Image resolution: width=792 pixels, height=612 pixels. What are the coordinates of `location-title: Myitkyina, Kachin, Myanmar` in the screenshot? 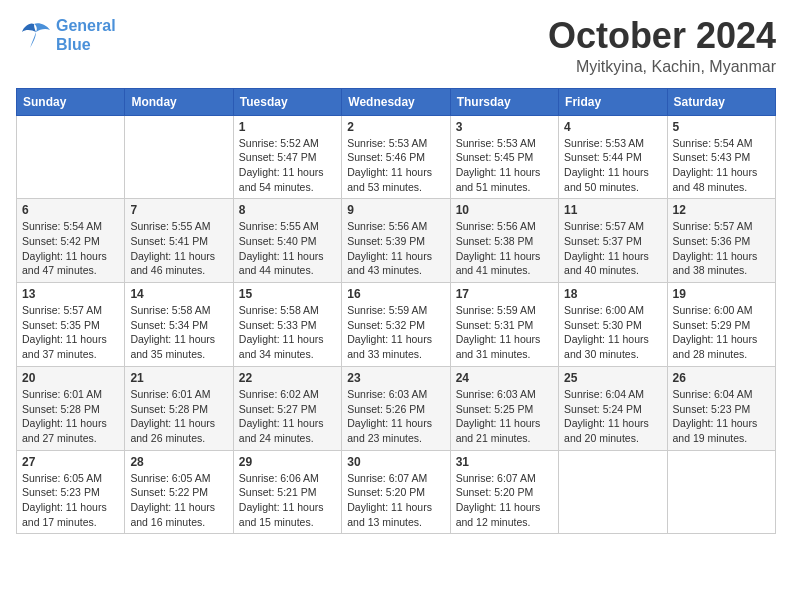 It's located at (662, 67).